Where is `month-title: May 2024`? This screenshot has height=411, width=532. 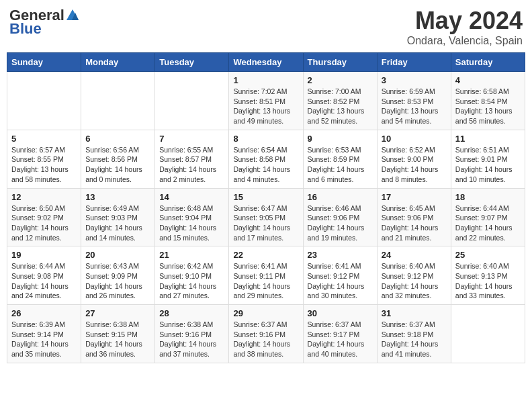 month-title: May 2024 is located at coordinates (465, 21).